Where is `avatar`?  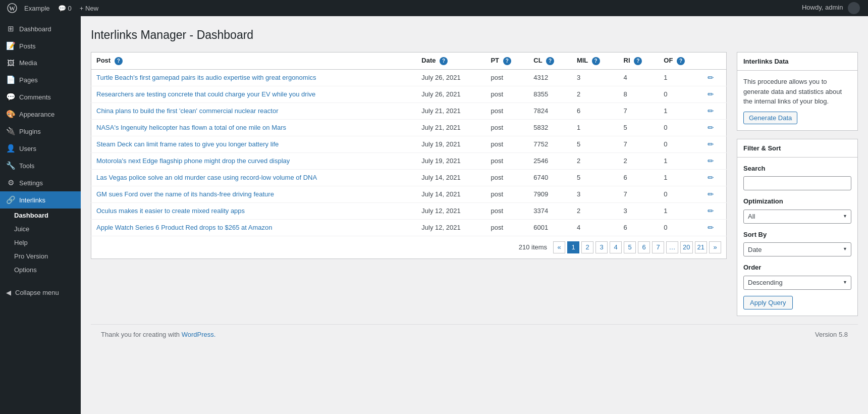 avatar is located at coordinates (854, 8).